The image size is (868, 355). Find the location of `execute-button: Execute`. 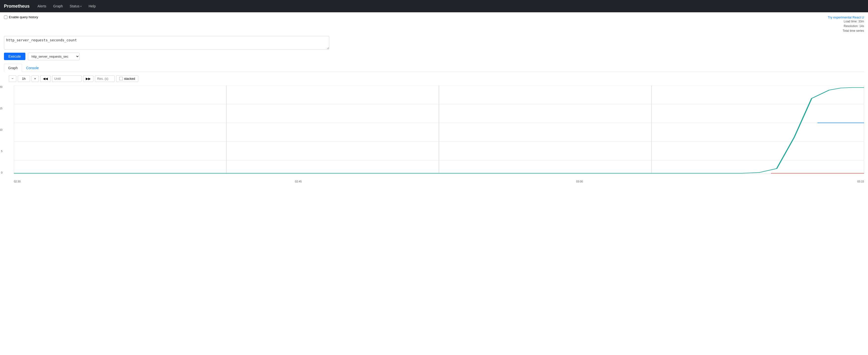

execute-button: Execute is located at coordinates (15, 57).